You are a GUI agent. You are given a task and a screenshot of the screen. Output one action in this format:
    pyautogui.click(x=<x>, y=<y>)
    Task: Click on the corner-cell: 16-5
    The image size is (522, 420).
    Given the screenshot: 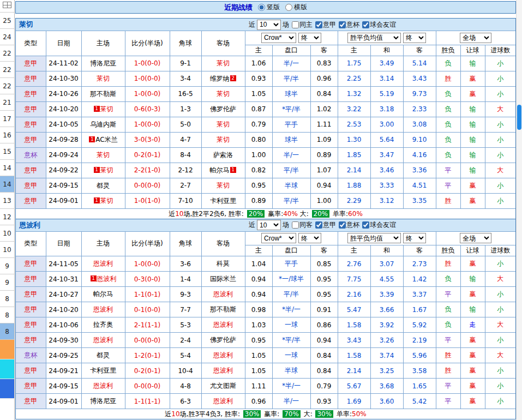 What is the action you would take?
    pyautogui.click(x=185, y=94)
    